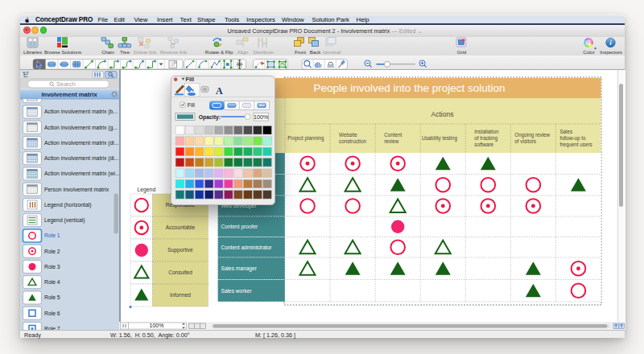  Describe the element at coordinates (80, 127) in the screenshot. I see `svg-text: Action involvement matrix (g..` at that location.